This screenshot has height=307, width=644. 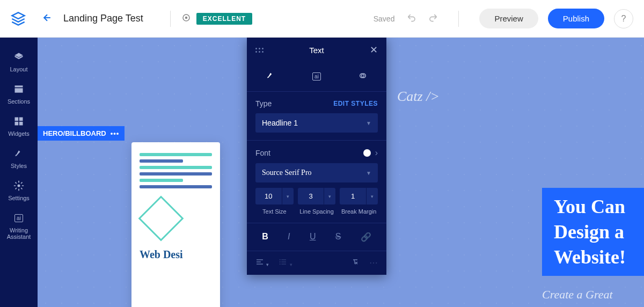 What do you see at coordinates (366, 237) in the screenshot?
I see `link-button: 🔗` at bounding box center [366, 237].